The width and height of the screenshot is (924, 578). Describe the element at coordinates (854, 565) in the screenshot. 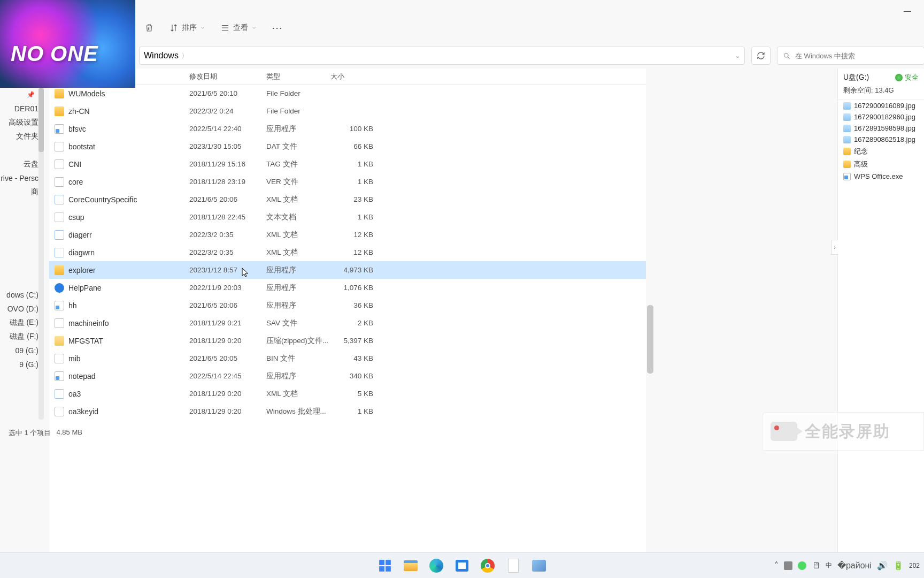

I see `tray-wifi-icon: �районі` at that location.